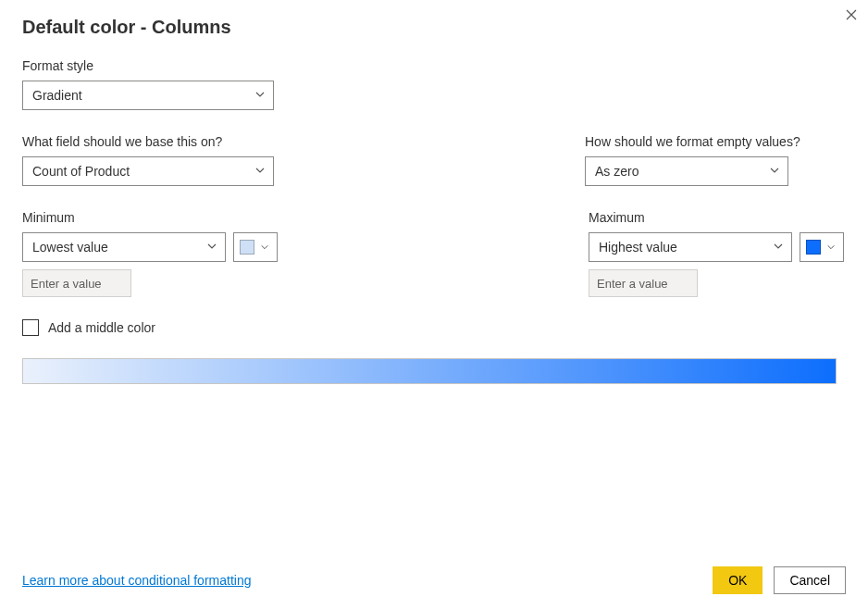 This screenshot has height=609, width=868. I want to click on minimum-label: Minimum, so click(150, 218).